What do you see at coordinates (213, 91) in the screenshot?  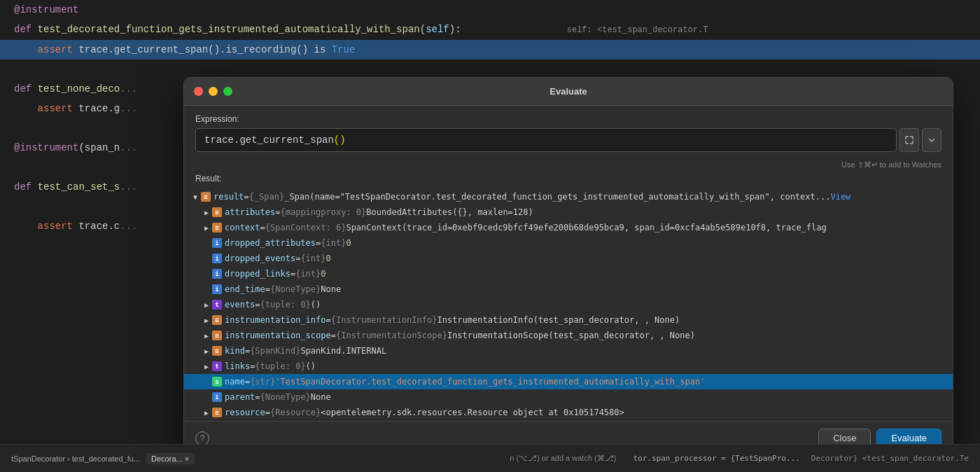 I see `minimize-window-button` at bounding box center [213, 91].